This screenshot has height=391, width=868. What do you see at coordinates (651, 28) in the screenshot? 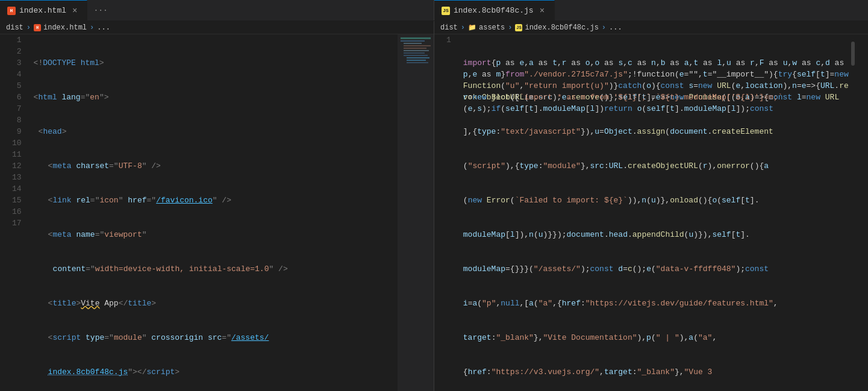
I see `right-breadcrumb: dist › 📁 assets › JS index.8cb0f48c.js ›…` at bounding box center [651, 28].